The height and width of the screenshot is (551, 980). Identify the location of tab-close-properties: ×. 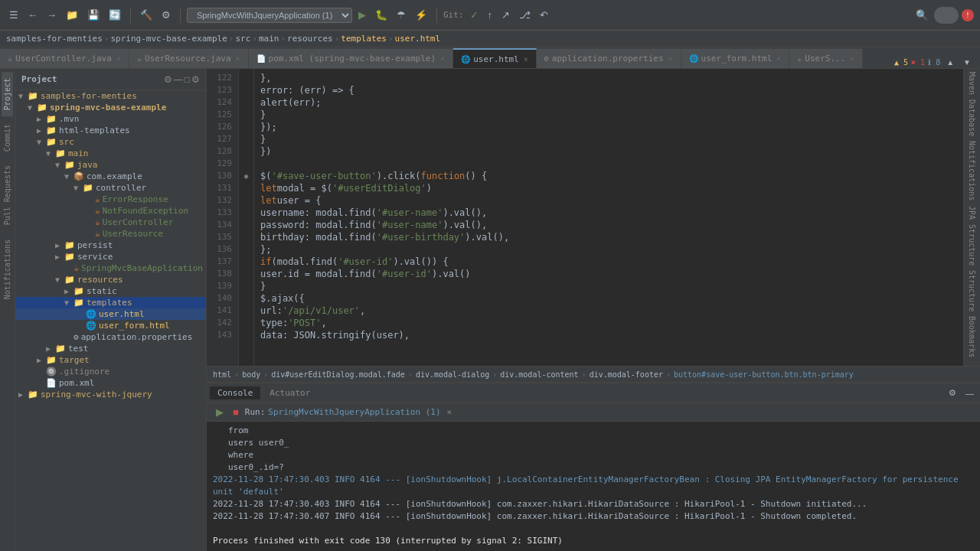
(671, 58).